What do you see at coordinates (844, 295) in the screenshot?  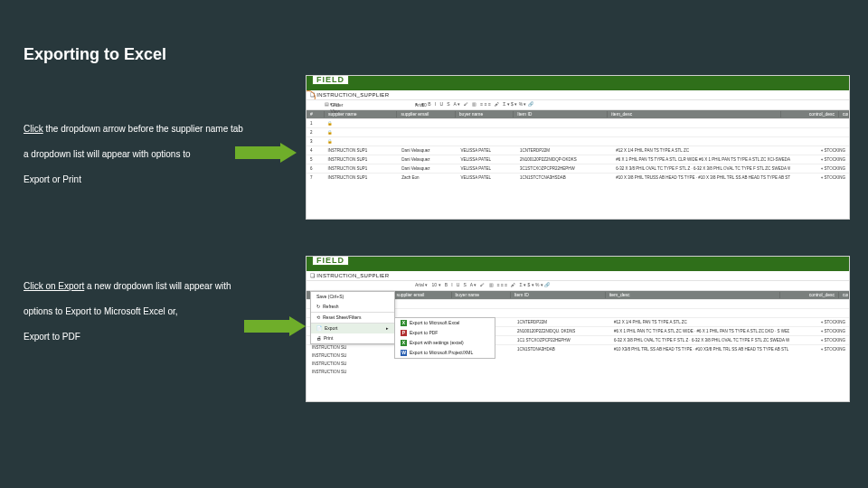 I see `col-control-number: control_numer` at bounding box center [844, 295].